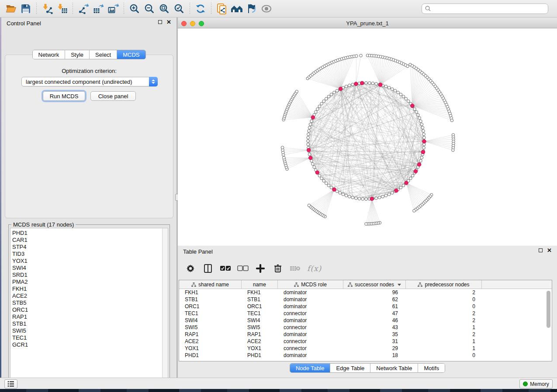 The image size is (557, 392). What do you see at coordinates (550, 251) in the screenshot?
I see `close-table-panel-button: ✕` at bounding box center [550, 251].